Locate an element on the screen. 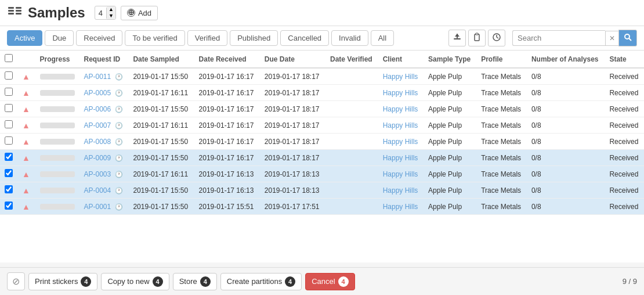  request-id-link: AP-0006 is located at coordinates (97, 109).